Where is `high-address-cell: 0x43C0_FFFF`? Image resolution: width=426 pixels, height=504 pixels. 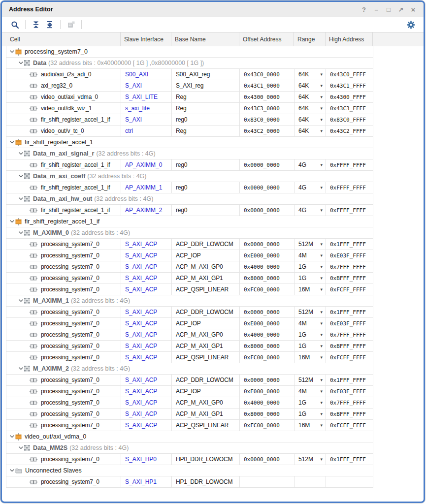 high-address-cell: 0x43C0_FFFF is located at coordinates (349, 74).